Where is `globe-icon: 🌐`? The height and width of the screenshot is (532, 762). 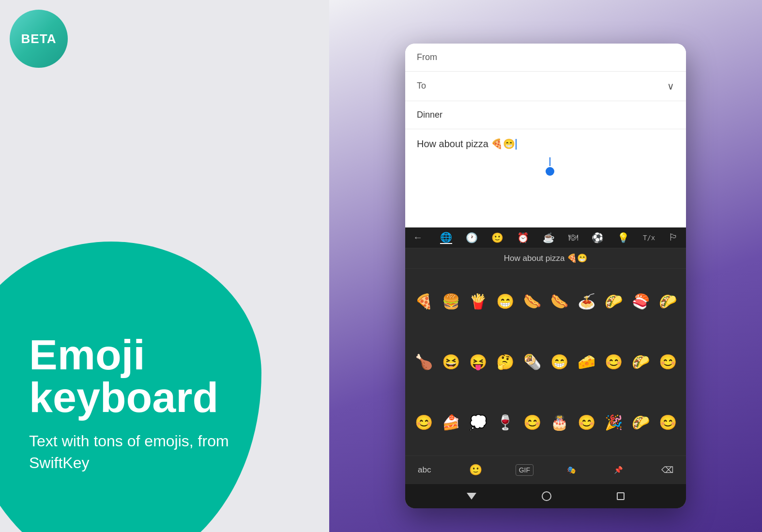 globe-icon: 🌐 is located at coordinates (446, 238).